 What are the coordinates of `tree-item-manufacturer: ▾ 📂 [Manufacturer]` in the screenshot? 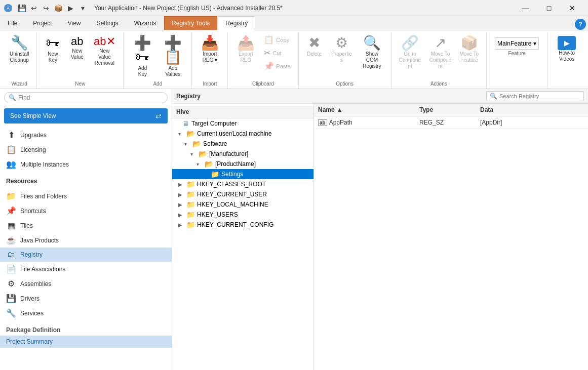 It's located at (243, 154).